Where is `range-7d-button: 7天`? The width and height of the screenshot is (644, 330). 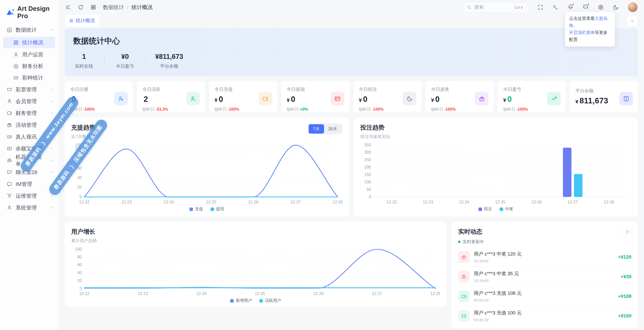 range-7d-button: 7天 is located at coordinates (316, 129).